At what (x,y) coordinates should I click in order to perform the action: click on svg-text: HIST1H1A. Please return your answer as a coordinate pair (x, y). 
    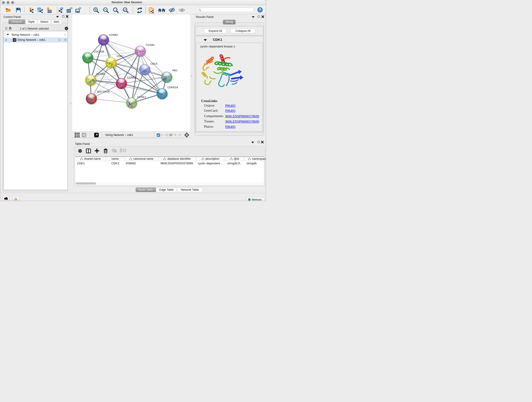
    Looking at the image, I should click on (103, 92).